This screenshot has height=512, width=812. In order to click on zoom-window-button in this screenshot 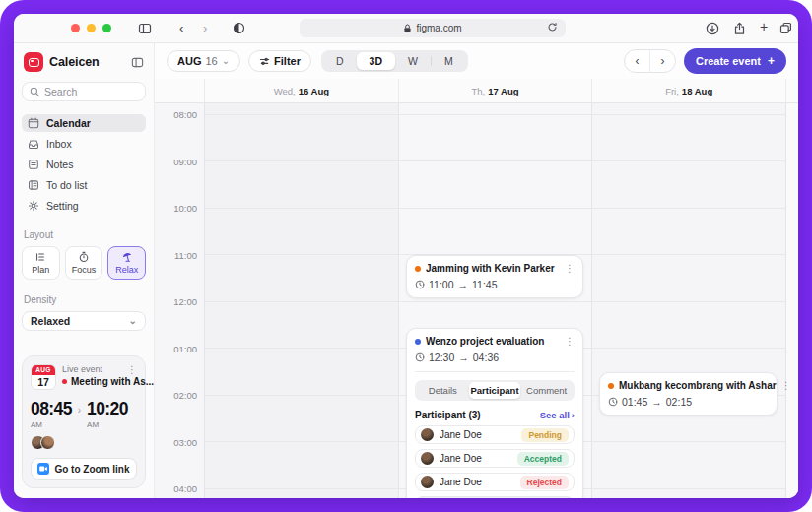, I will do `click(106, 28)`.